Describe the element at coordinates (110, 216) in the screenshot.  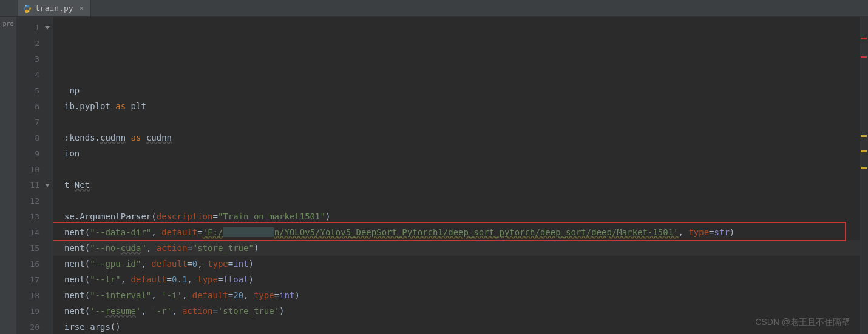
I see `code-token: se.ArgumentParser(` at that location.